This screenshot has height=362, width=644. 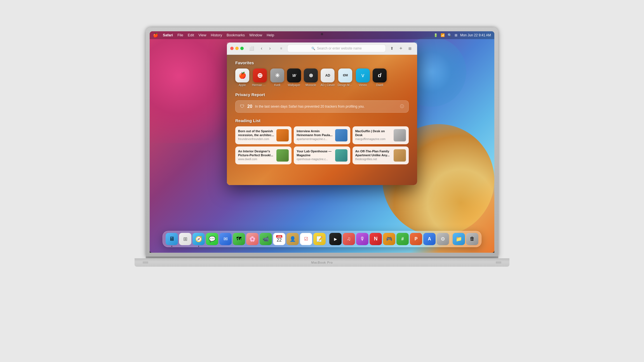 I want to click on safari-icon: 🧭, so click(x=199, y=239).